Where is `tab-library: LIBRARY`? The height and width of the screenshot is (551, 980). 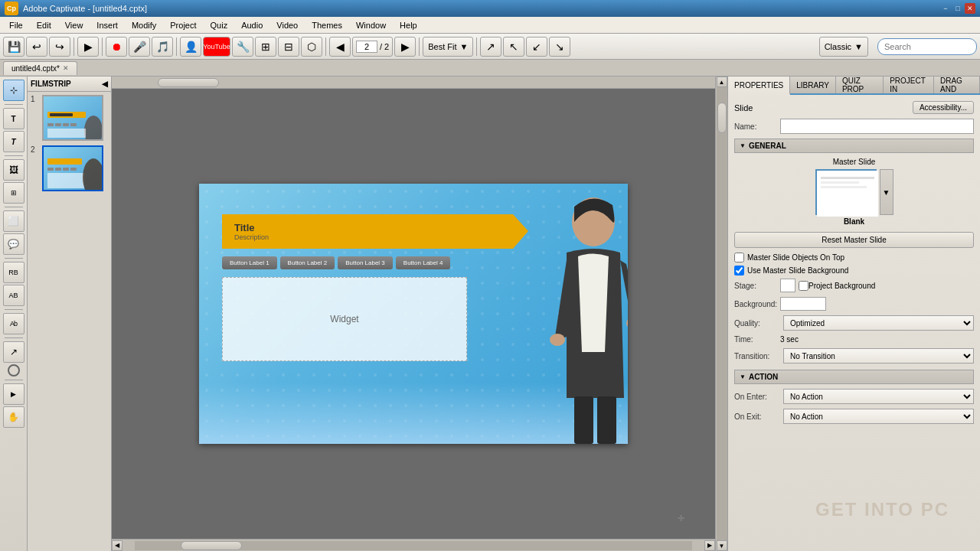
tab-library: LIBRARY is located at coordinates (813, 85).